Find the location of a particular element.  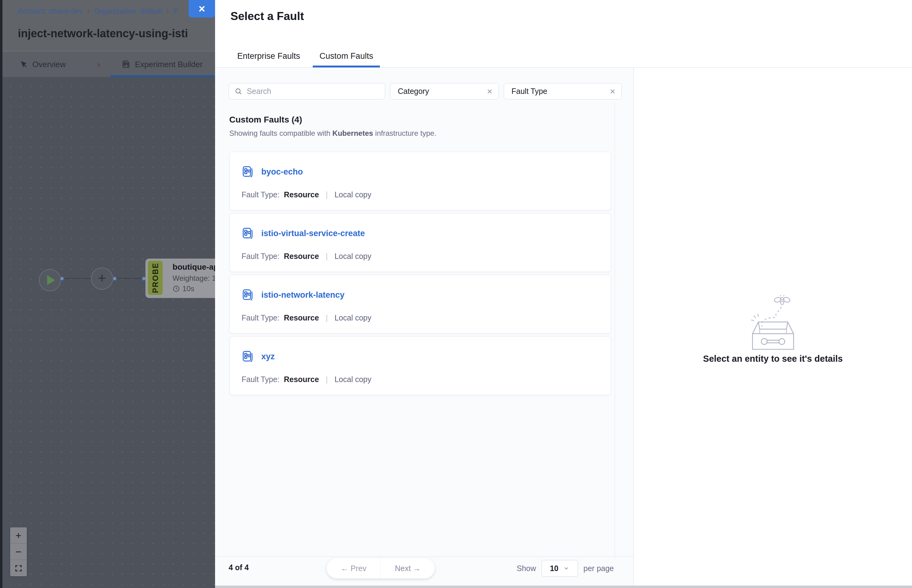

experiment-builder-icon is located at coordinates (126, 64).